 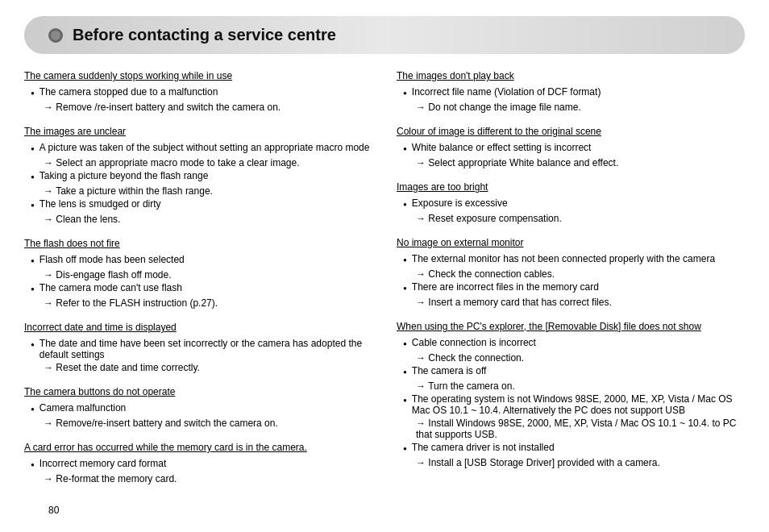 What do you see at coordinates (198, 423) in the screenshot?
I see `arrow-item: Remove/re-insert battery and switch the …` at bounding box center [198, 423].